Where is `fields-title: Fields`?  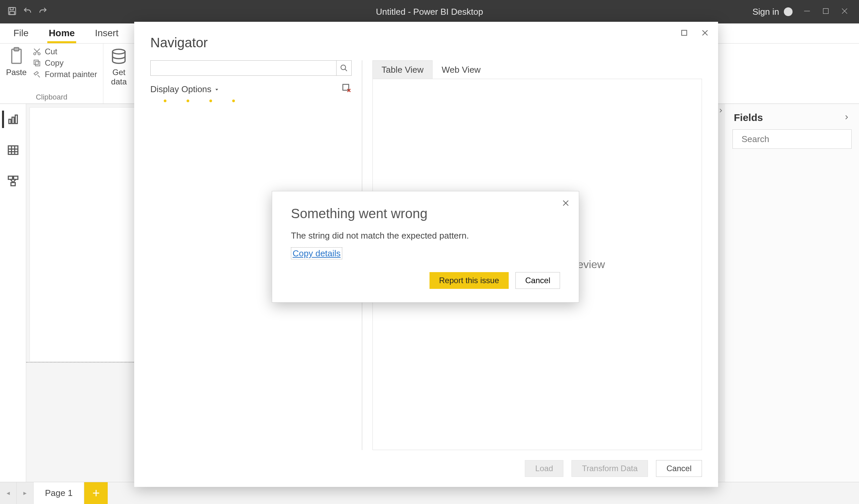
fields-title: Fields is located at coordinates (749, 118).